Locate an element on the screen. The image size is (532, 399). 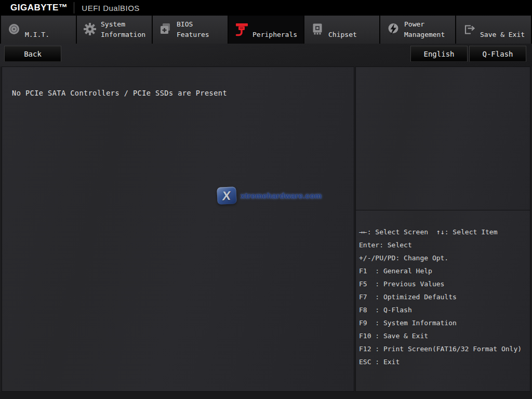
page-title: UEFI DualBIOS is located at coordinates (111, 8).